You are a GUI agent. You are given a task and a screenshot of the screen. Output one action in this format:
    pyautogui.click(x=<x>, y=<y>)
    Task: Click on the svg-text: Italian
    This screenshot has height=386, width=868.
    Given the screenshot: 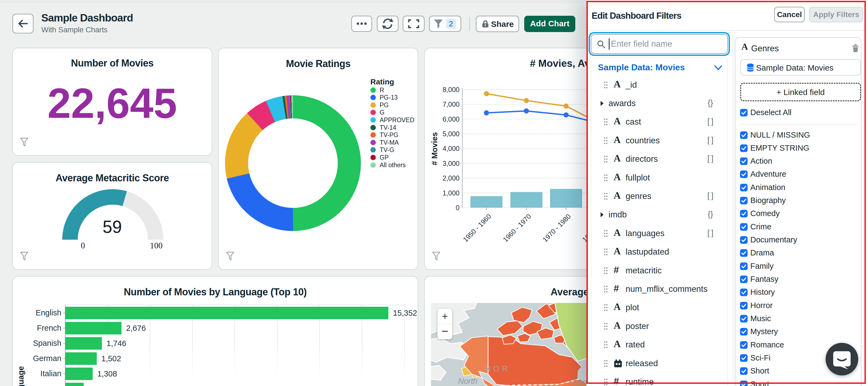 What is the action you would take?
    pyautogui.click(x=51, y=374)
    